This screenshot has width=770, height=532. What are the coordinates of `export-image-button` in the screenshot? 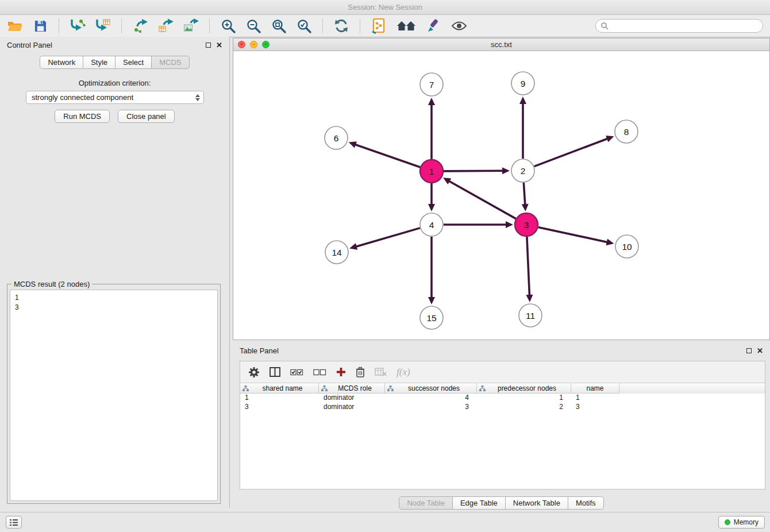 It's located at (191, 26).